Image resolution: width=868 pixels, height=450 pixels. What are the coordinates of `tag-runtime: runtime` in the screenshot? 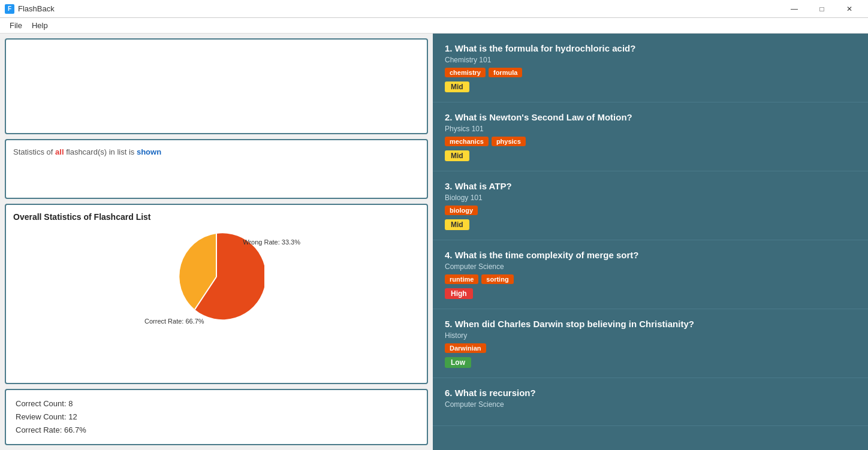 It's located at (462, 279).